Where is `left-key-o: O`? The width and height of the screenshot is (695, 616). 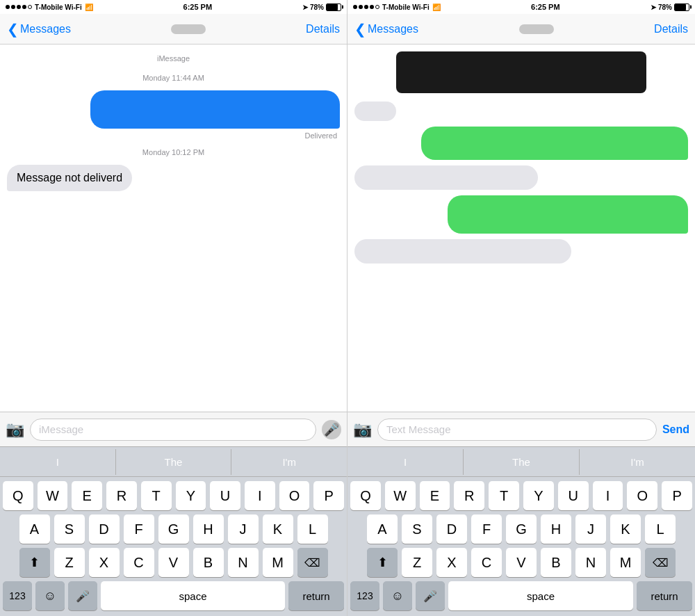 left-key-o: O is located at coordinates (295, 496).